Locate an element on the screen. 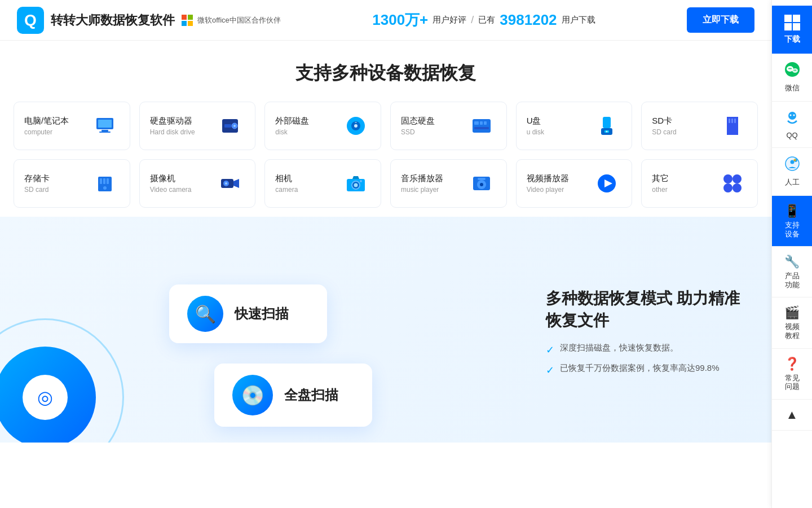 This screenshot has width=812, height=508. sidebar-item-wechat: 微信 is located at coordinates (792, 78).